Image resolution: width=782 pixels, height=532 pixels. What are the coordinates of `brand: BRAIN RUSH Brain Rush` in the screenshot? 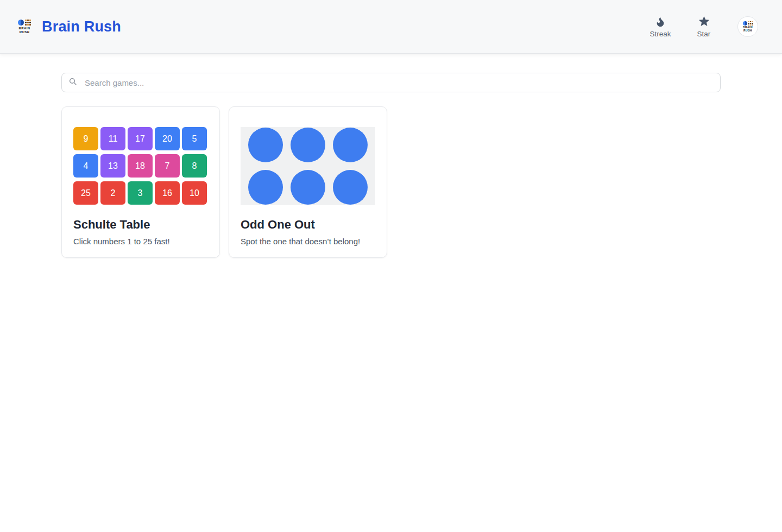 It's located at (68, 27).